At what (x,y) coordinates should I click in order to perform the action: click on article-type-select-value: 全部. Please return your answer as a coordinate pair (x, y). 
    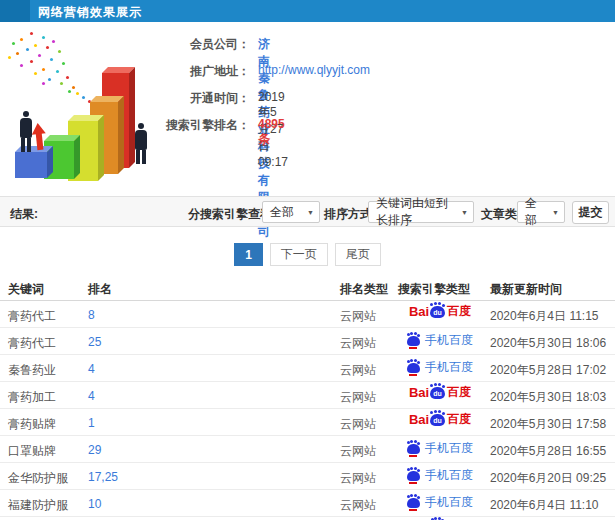
    Looking at the image, I should click on (536, 212).